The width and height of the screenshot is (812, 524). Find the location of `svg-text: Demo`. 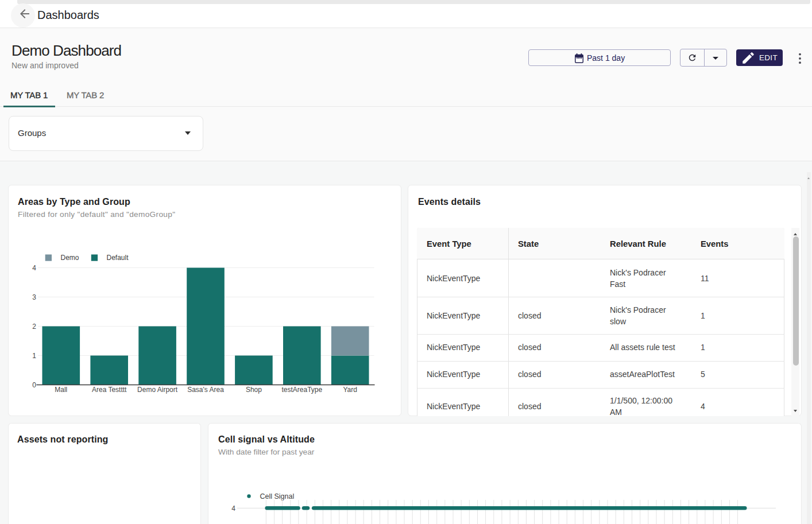

svg-text: Demo is located at coordinates (70, 258).